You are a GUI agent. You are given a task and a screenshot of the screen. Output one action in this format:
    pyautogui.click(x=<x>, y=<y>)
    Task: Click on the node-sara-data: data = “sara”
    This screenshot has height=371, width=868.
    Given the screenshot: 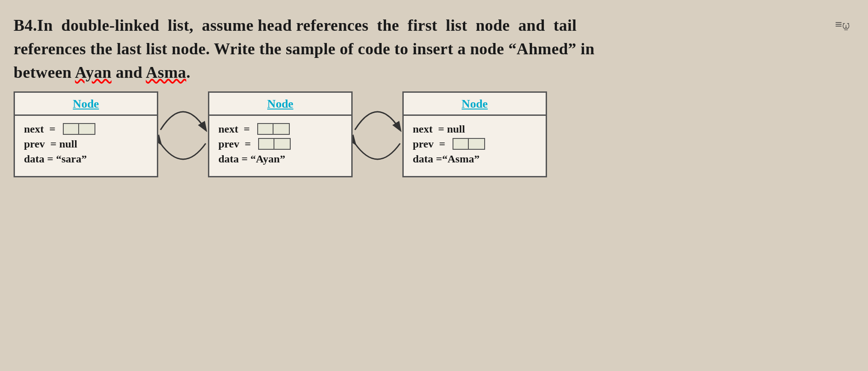 What is the action you would take?
    pyautogui.click(x=86, y=159)
    